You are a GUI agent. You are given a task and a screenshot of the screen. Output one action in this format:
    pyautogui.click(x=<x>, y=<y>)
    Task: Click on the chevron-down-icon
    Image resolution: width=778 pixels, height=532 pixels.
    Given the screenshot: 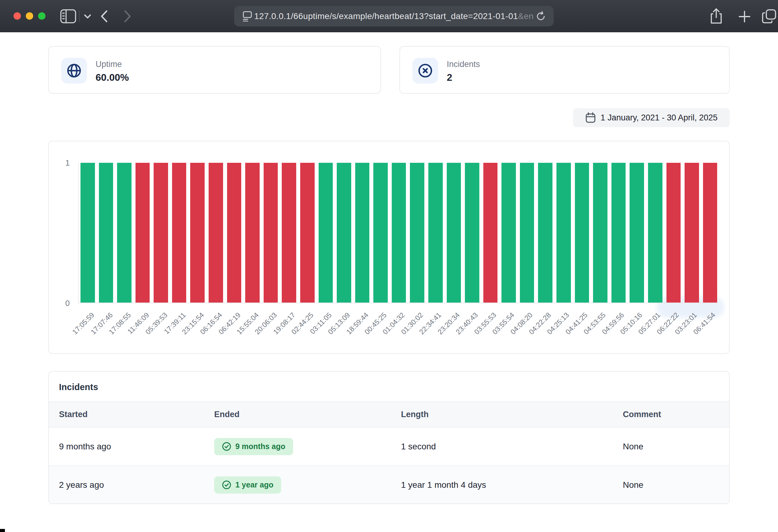 What is the action you would take?
    pyautogui.click(x=88, y=17)
    